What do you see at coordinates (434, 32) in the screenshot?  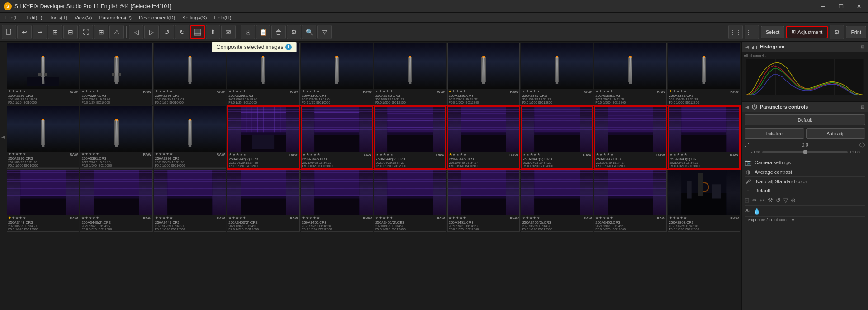 I see `toolbar: ↩ ↪ ⊞ ⊟ ⛶ ⊞ ⚠ ◁ ▷ ↺ ↻ ⬆ ✉ ⎘ 📋 🗑 ⚙ 🔍 ▽ ⋮⋮…` at bounding box center [434, 32].